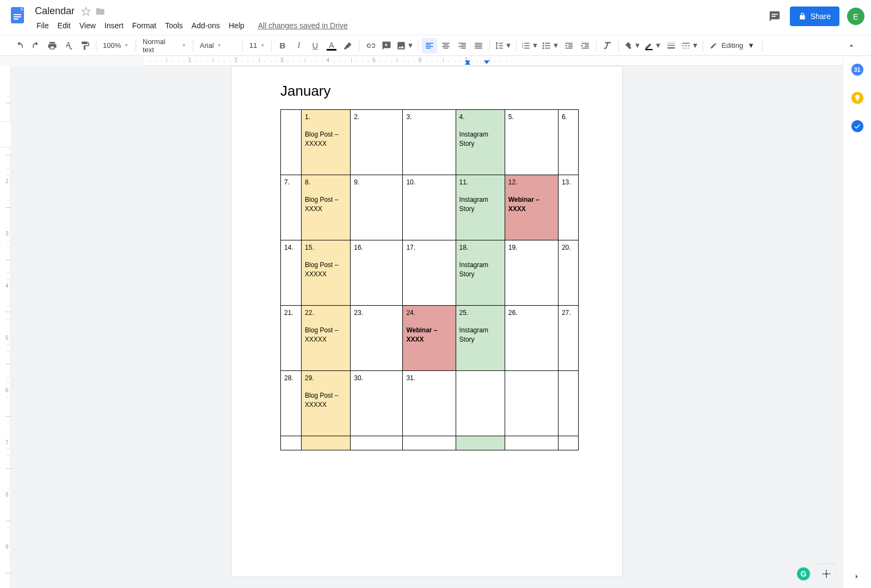 This screenshot has width=871, height=588. I want to click on table-cell: 25.Instagram Story, so click(480, 338).